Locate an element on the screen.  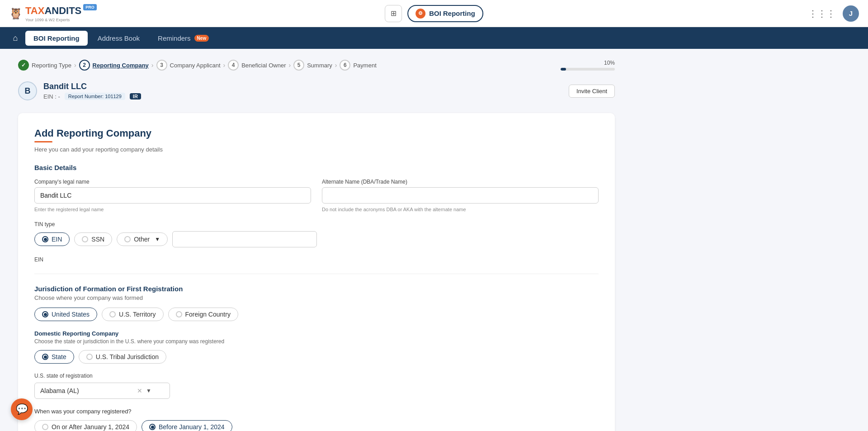
state-selected-value: Alabama (AL) is located at coordinates (60, 391).